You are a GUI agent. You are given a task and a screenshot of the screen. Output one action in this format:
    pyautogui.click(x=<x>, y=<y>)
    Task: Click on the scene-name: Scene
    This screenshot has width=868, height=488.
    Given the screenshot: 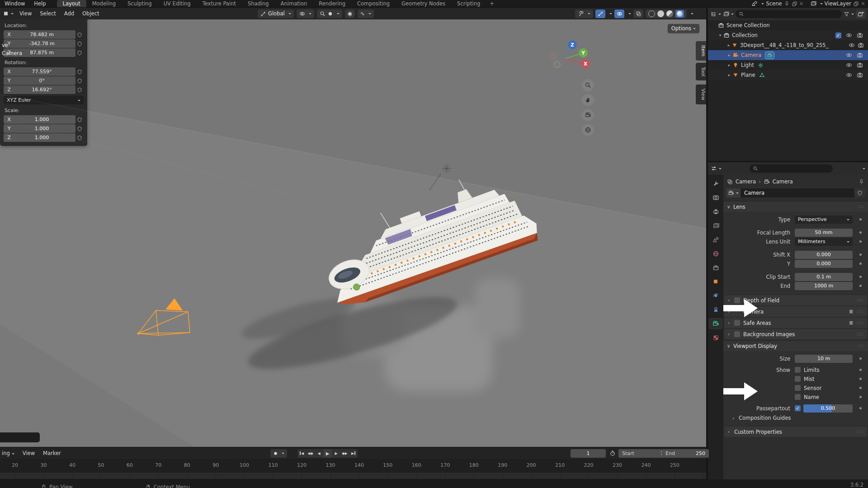 What is the action you would take?
    pyautogui.click(x=774, y=4)
    